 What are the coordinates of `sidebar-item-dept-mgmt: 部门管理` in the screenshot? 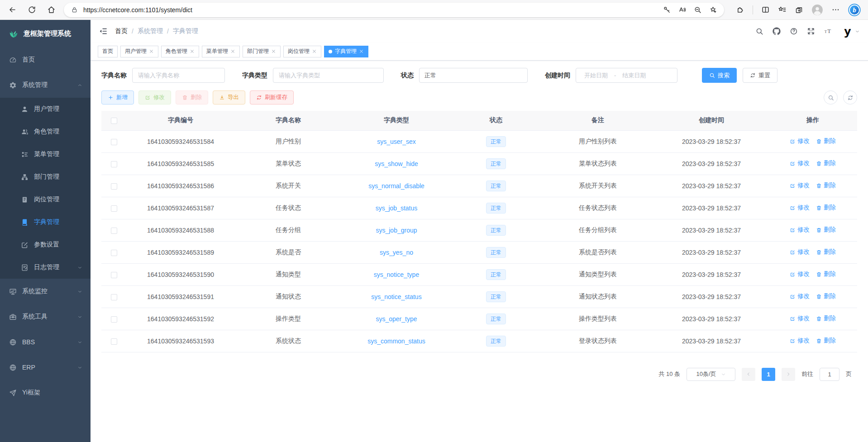 It's located at (45, 177).